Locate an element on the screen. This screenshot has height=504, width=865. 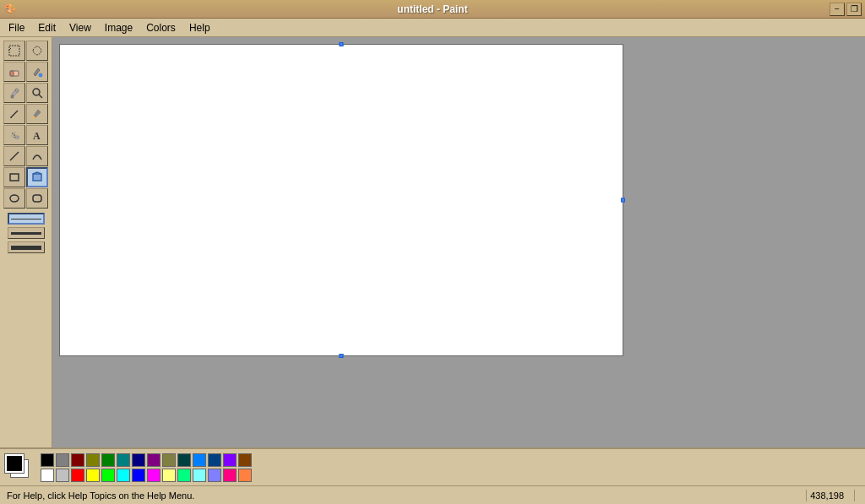
fill-tool is located at coordinates (37, 72).